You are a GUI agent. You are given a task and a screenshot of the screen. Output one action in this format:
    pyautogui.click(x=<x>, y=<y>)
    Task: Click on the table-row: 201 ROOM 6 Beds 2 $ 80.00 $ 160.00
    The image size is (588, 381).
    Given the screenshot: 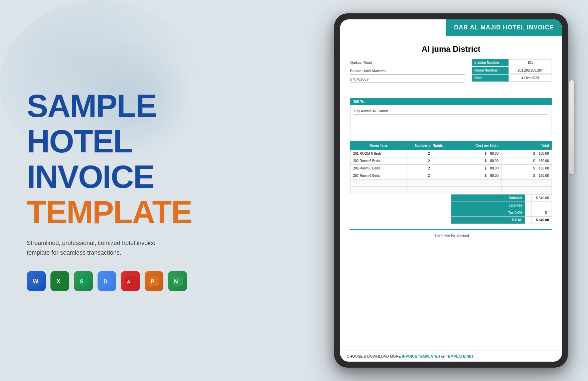 What is the action you would take?
    pyautogui.click(x=451, y=154)
    